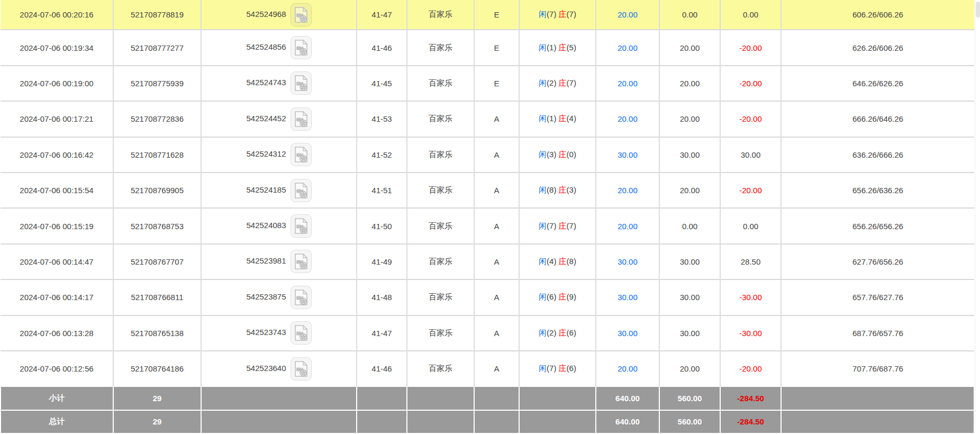  What do you see at coordinates (266, 260) in the screenshot?
I see `game-id-value: 542523981` at bounding box center [266, 260].